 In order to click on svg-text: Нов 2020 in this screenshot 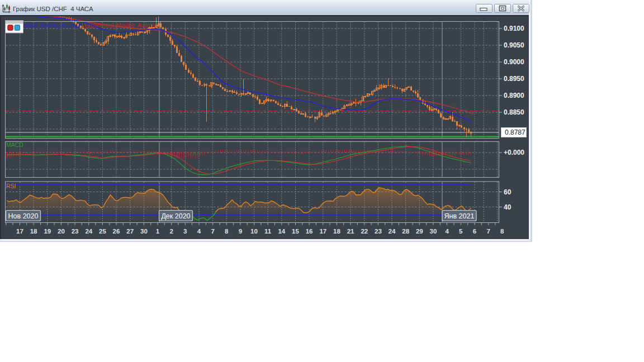, I will do `click(23, 216)`.